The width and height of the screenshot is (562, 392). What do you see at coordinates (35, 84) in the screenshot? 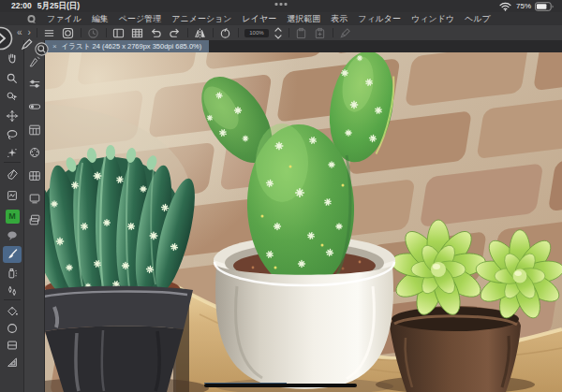
I see `tool-property-palette-icon` at bounding box center [35, 84].